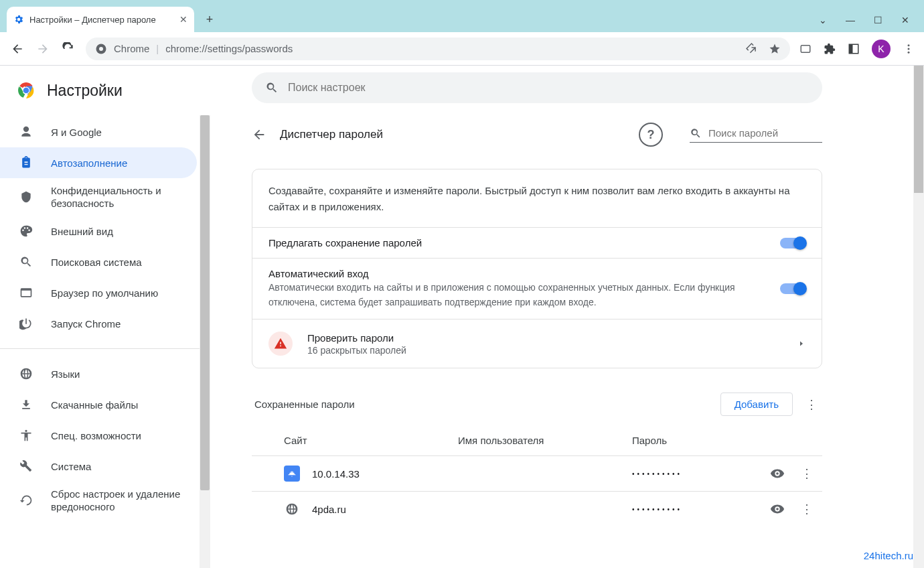 Image resolution: width=924 pixels, height=568 pixels. I want to click on sidebar-item-languages: Языки, so click(98, 374).